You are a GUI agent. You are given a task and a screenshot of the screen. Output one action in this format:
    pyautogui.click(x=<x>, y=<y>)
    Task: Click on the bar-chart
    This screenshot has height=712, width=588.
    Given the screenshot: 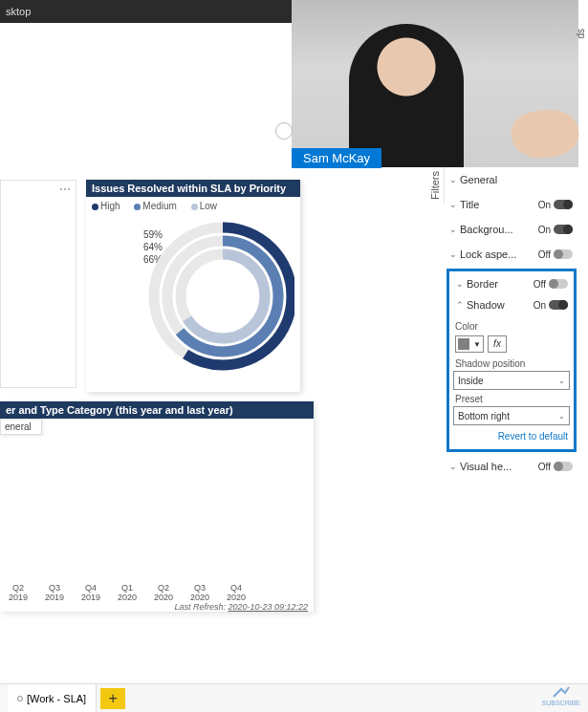 What is the action you would take?
    pyautogui.click(x=157, y=512)
    